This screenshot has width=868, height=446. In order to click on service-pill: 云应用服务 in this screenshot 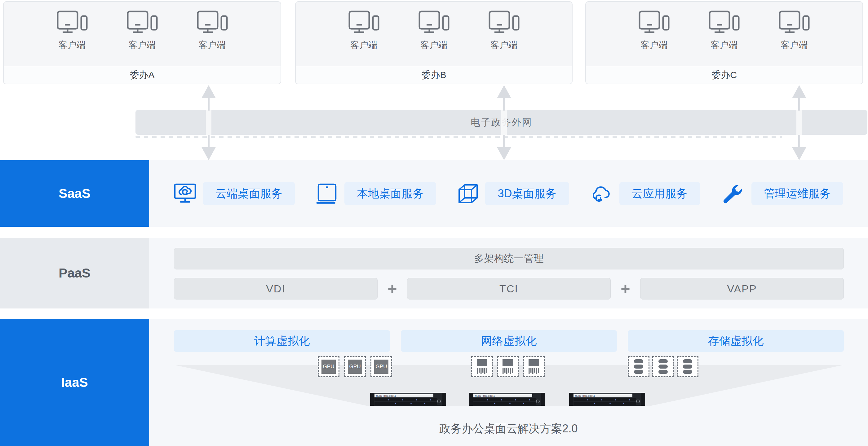, I will do `click(660, 194)`.